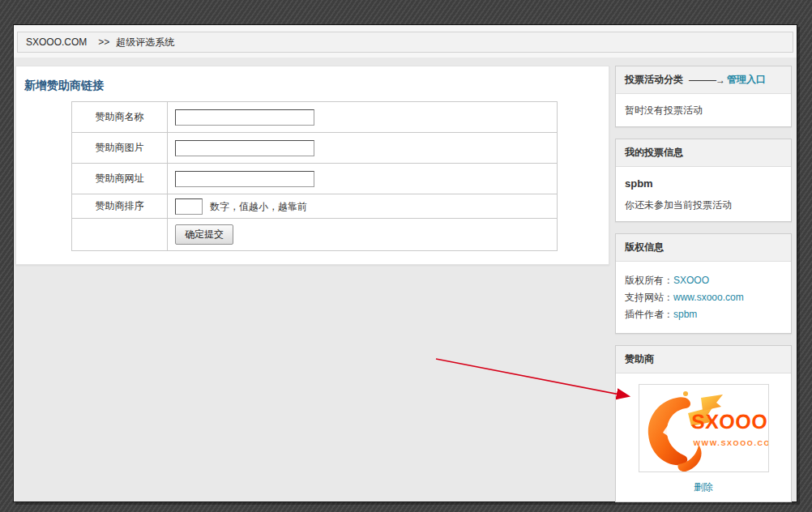  Describe the element at coordinates (703, 96) in the screenshot. I see `vote-categories-box: 投票活动分类 ———→ 管理入口 暂时没有投票活动` at that location.